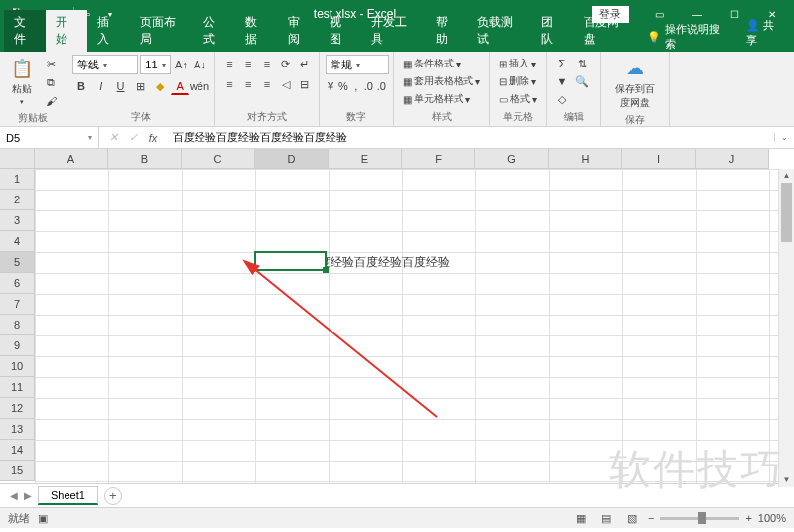 The image size is (794, 532). What do you see at coordinates (18, 387) in the screenshot?
I see `row-header-11: 11` at bounding box center [18, 387].